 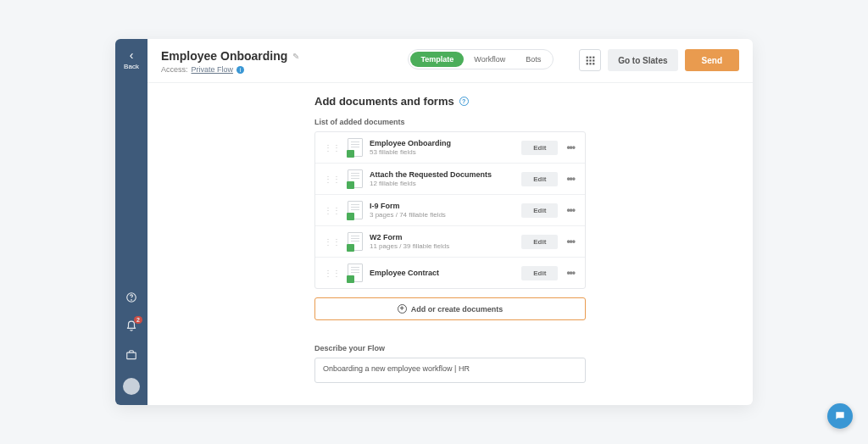 What do you see at coordinates (490, 59) in the screenshot?
I see `tab-workflow: Workflow` at bounding box center [490, 59].